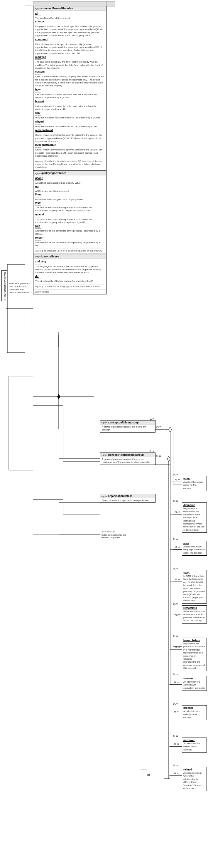 This screenshot has height=868, width=208. I want to click on right-box-narrower: narrower An identifier of a more specifi…, so click(195, 745).